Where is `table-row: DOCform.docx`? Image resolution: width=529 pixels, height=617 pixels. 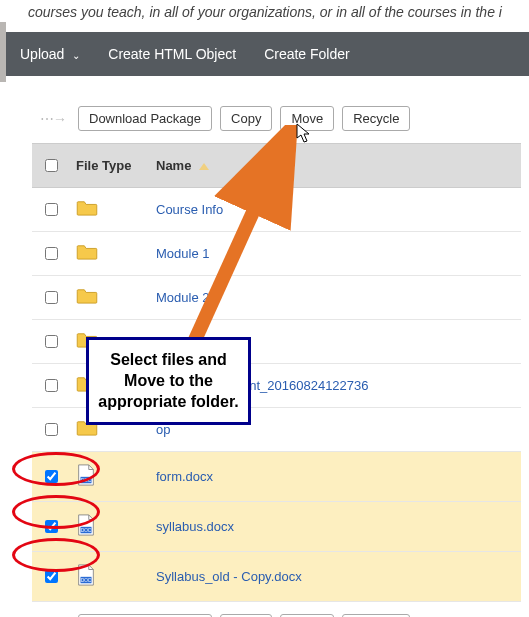
table-row: DOCform.docx is located at coordinates (276, 477).